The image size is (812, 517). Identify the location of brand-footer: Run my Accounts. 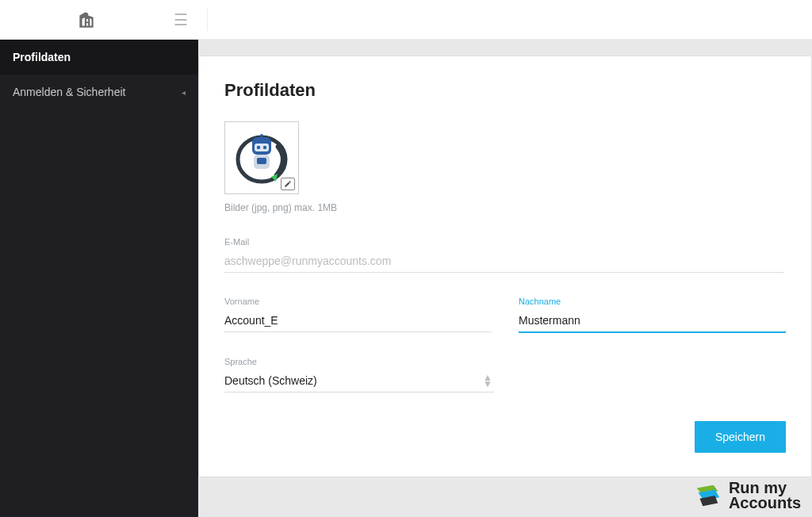
(747, 496).